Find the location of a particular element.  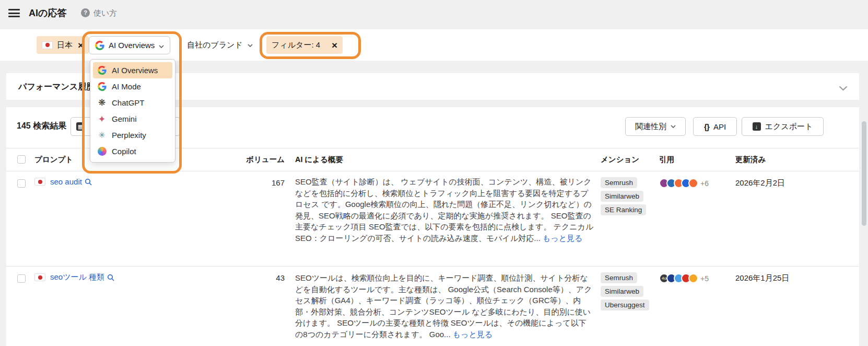

select-all-checkbox is located at coordinates (21, 159).